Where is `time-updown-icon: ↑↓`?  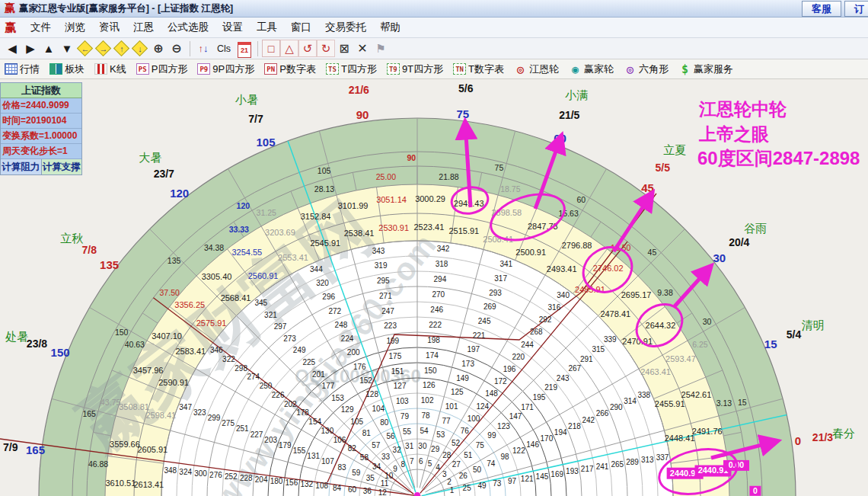 time-updown-icon: ↑↓ is located at coordinates (203, 49).